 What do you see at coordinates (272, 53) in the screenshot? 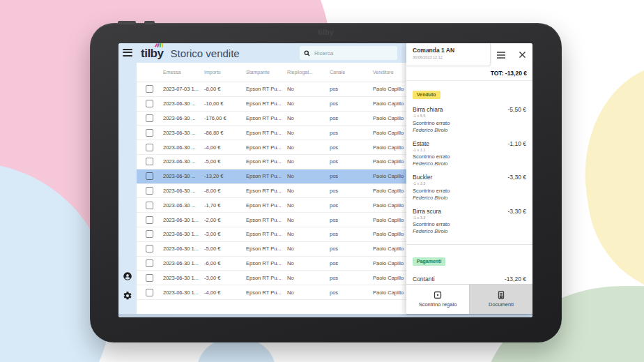
I see `app-header: tilby Storico vendite Ricerca` at bounding box center [272, 53].